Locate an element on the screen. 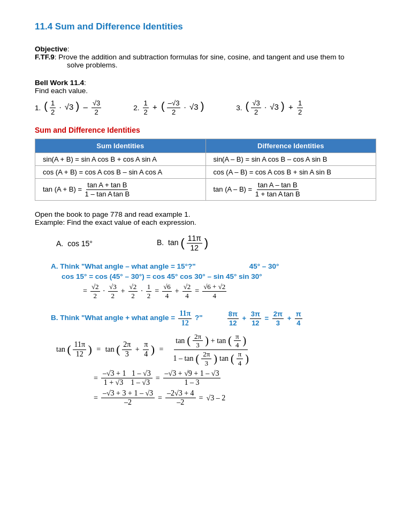 This screenshot has height=532, width=411. problem-2: 2. 12 + ( –√32 · √3 ) is located at coordinates (169, 108).